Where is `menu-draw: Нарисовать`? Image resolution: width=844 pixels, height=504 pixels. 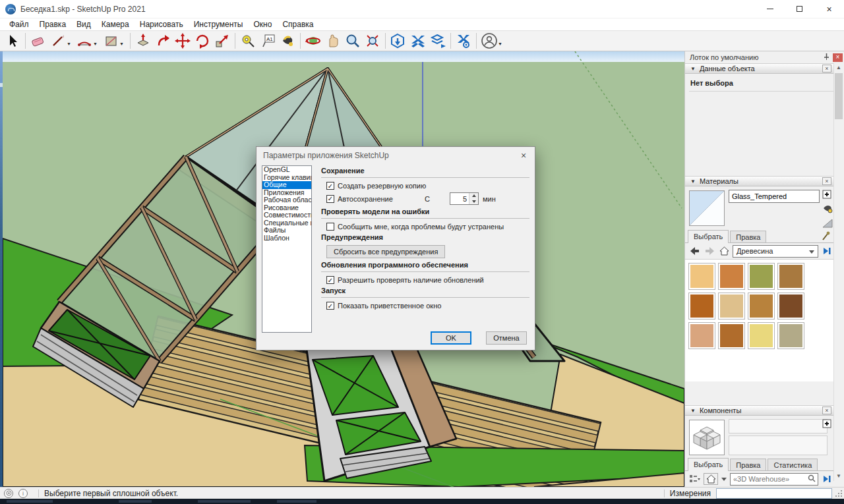 menu-draw: Нарисовать is located at coordinates (162, 24).